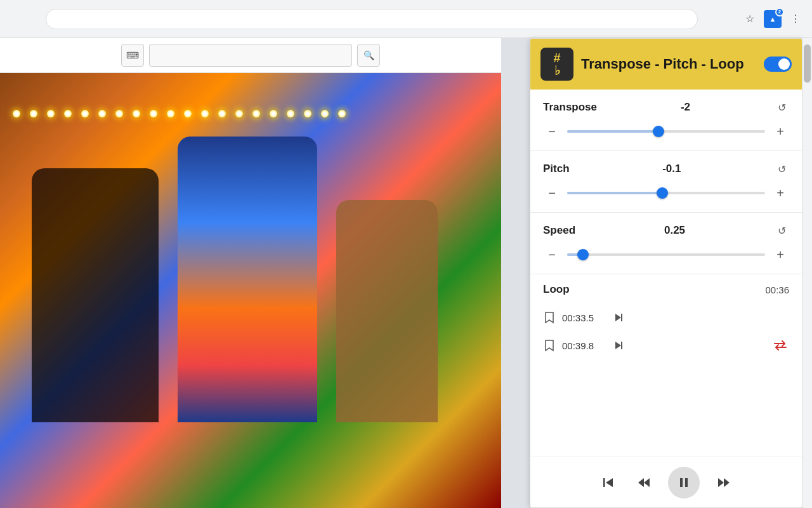 The image size is (812, 508). I want to click on speed-decrease-button: −, so click(552, 255).